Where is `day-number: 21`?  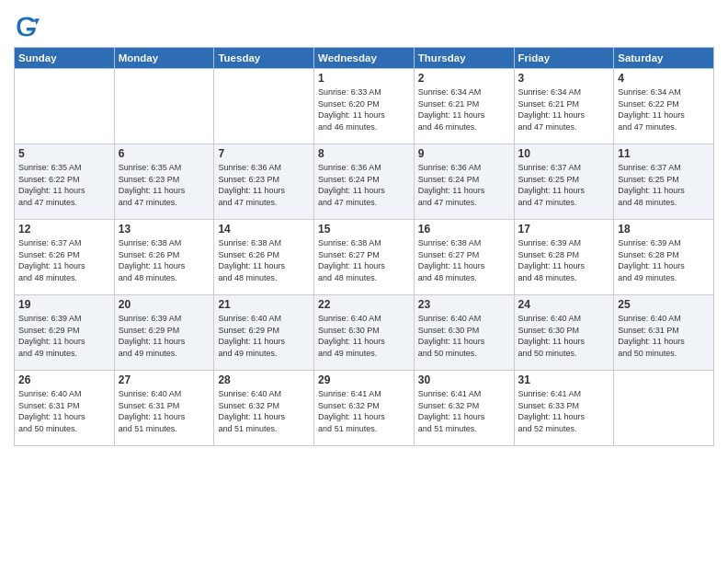
day-number: 21 is located at coordinates (264, 304).